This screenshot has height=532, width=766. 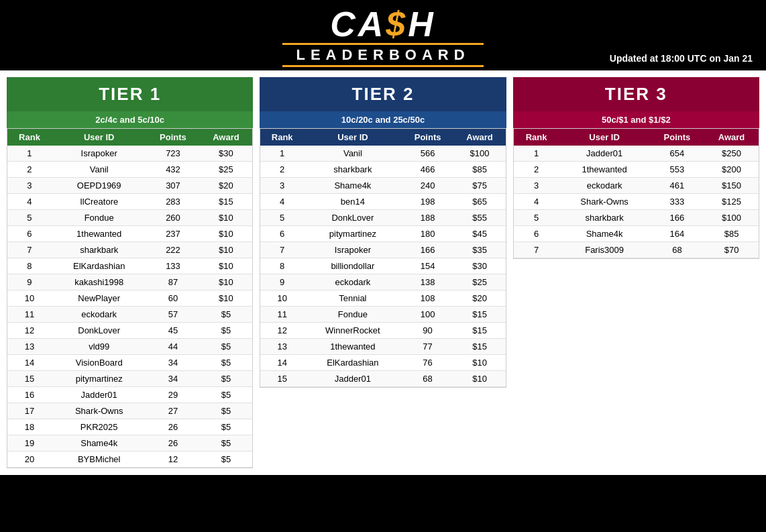 I want to click on table-cell: Faris3009, so click(x=604, y=250).